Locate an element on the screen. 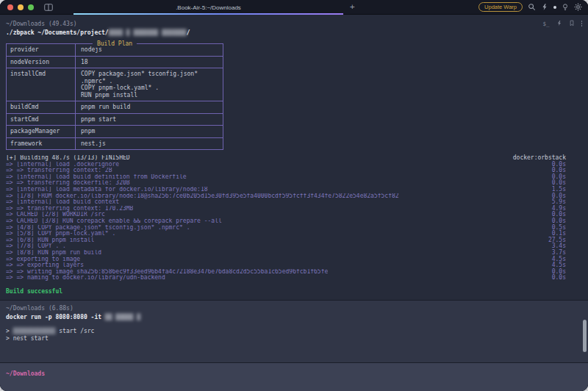 The width and height of the screenshot is (588, 391). docker-log-text: => => naming to docker.io/library/udn-ba… is located at coordinates (85, 278).